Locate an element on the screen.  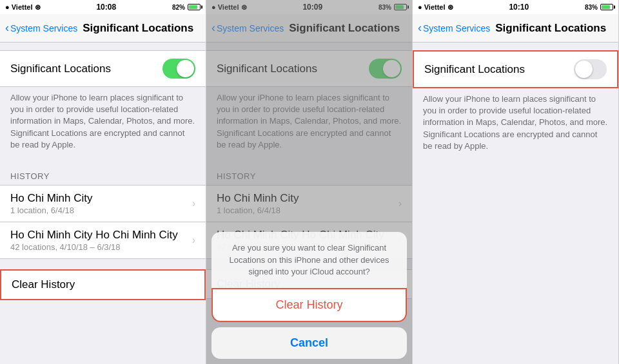
list-item-content-1: Ho Chi Minh City 1 location, 6/4/18 is located at coordinates (101, 204).